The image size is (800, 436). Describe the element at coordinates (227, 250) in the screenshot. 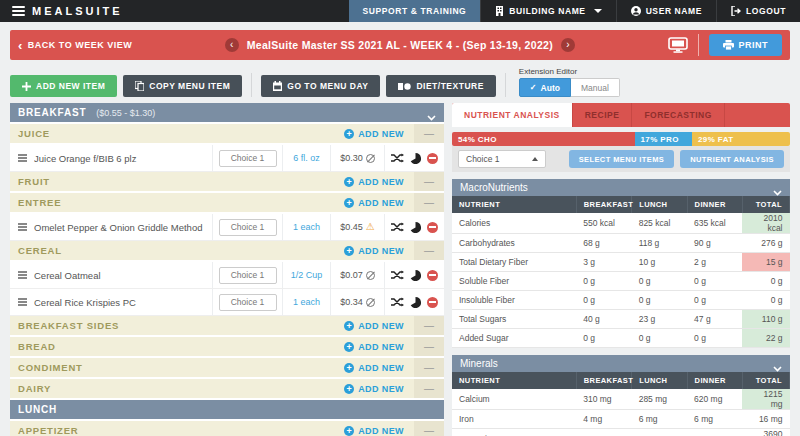

I see `section-cereal: CEREAL +ADD NEW —` at that location.